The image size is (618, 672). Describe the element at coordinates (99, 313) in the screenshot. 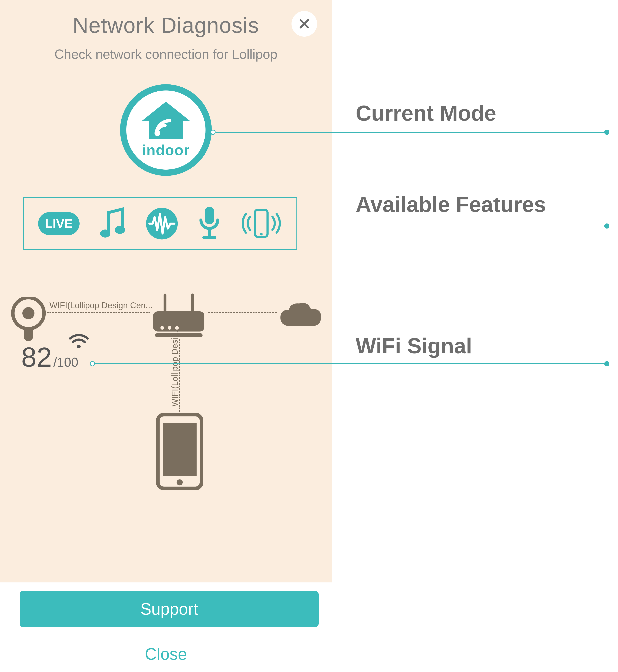

I see `link-camera-router` at that location.